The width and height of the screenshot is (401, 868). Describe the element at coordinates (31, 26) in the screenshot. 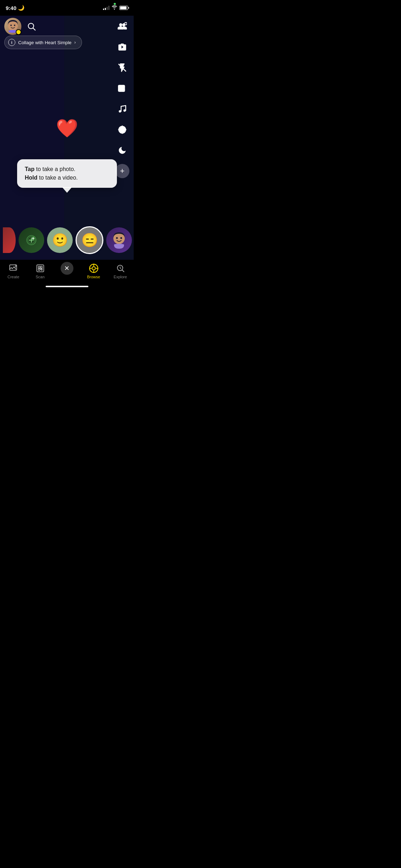

I see `search-icon` at that location.